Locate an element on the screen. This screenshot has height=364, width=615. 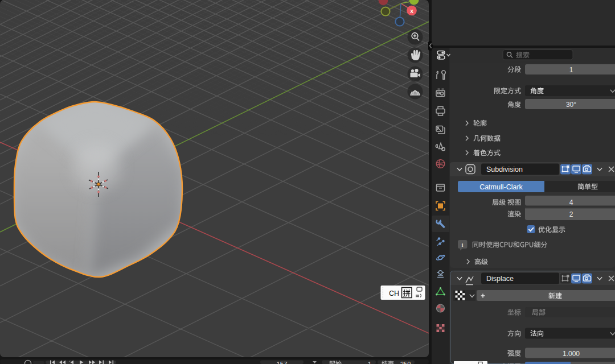
svg-text: 250 is located at coordinates (405, 362).